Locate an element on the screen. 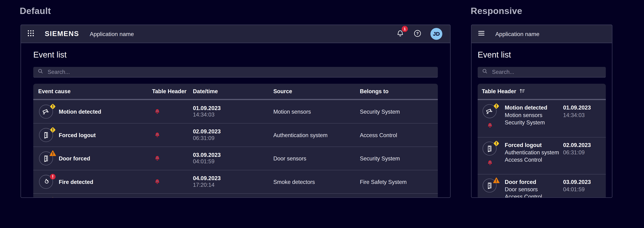 This screenshot has height=228, width=644. column-header-source: Source is located at coordinates (316, 91).